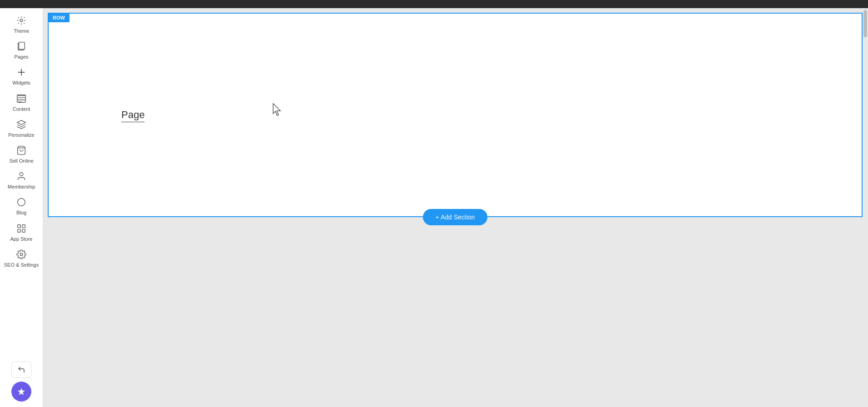  What do you see at coordinates (21, 233) in the screenshot?
I see `sidebar-item-app-store: App Store` at bounding box center [21, 233].